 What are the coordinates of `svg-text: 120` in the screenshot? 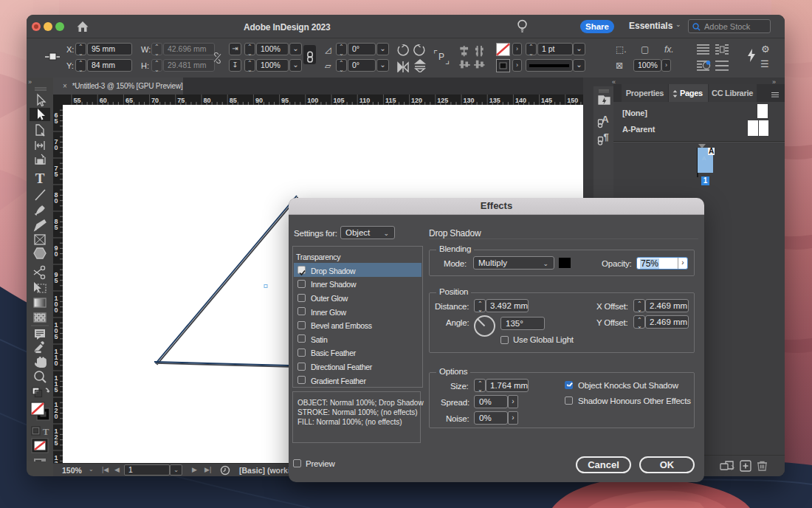 It's located at (416, 100).